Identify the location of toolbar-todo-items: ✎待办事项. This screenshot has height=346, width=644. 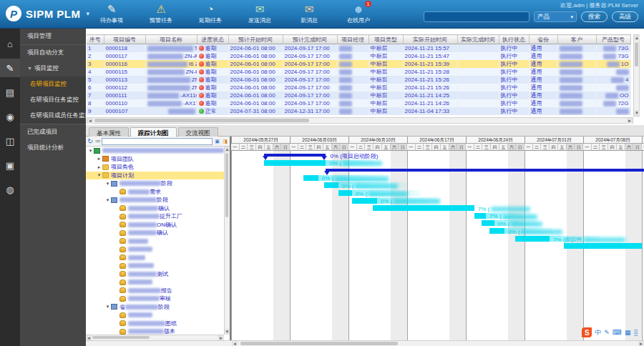
(112, 13).